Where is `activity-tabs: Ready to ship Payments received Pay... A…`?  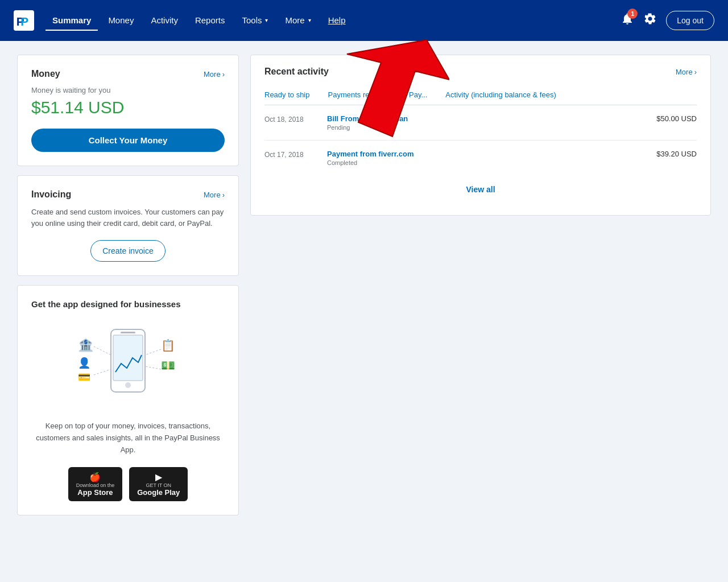
activity-tabs: Ready to ship Payments received Pay... A… is located at coordinates (481, 96).